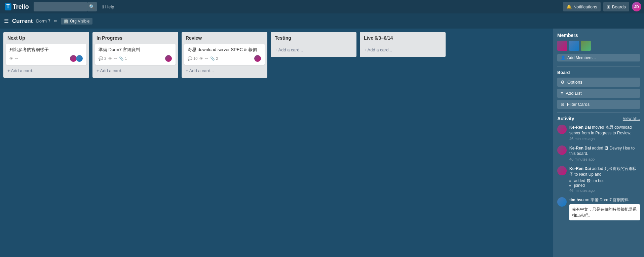 The width and height of the screenshot is (644, 257). I want to click on boards-icon: ⊞, so click(609, 7).